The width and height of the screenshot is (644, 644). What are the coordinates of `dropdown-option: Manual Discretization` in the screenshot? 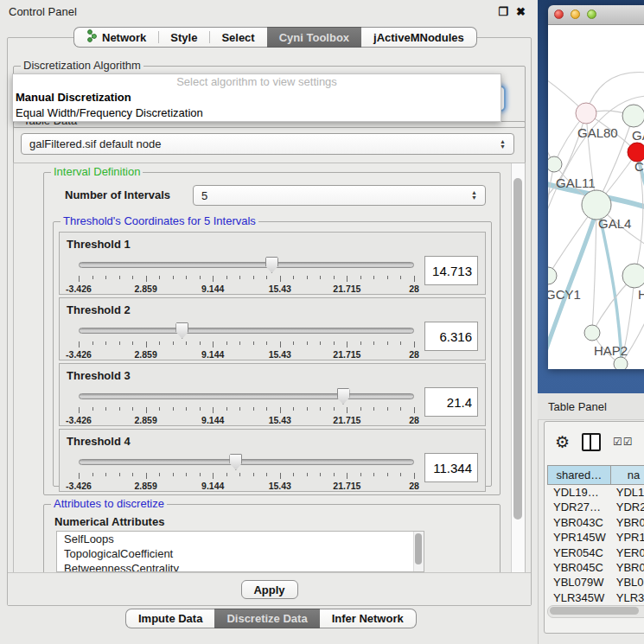 It's located at (257, 98).